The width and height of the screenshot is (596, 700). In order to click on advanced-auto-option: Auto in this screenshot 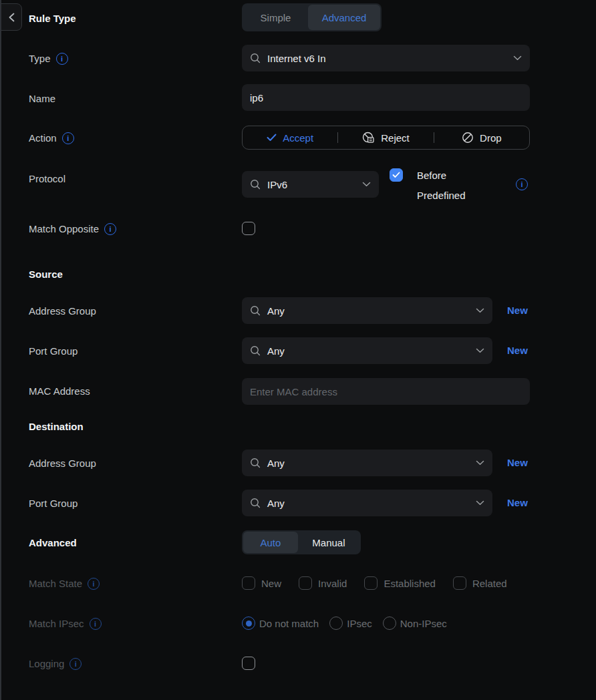, I will do `click(271, 542)`.